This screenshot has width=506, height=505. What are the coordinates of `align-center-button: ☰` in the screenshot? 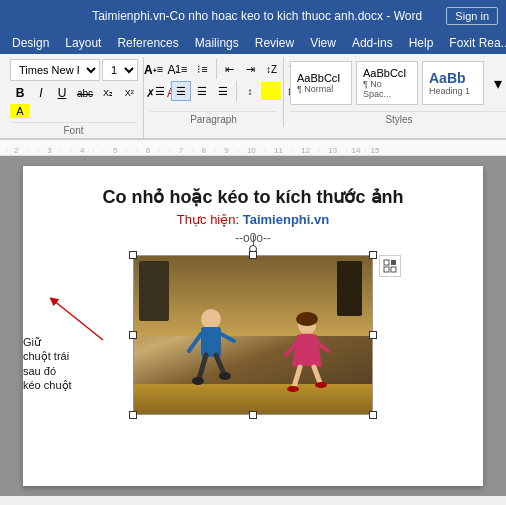 It's located at (181, 91).